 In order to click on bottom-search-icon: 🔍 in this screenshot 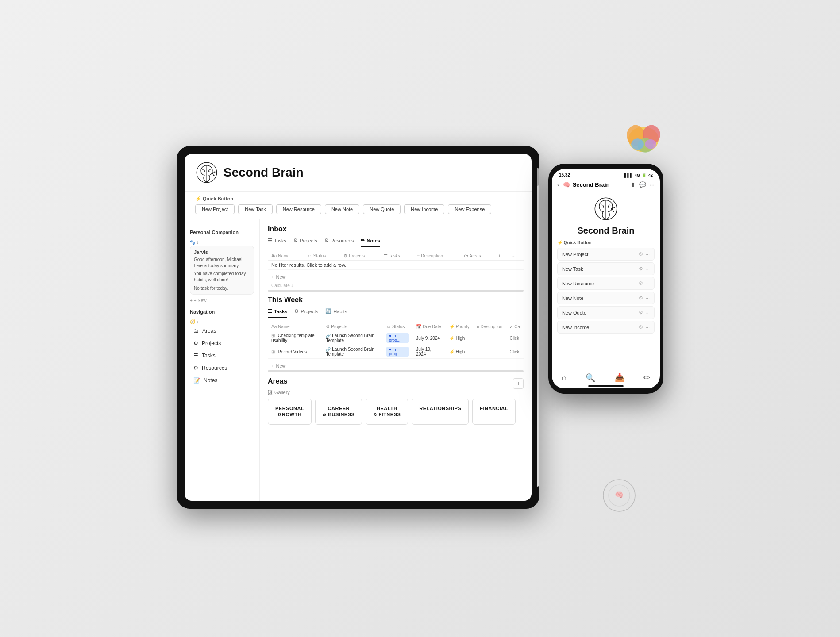, I will do `click(590, 378)`.